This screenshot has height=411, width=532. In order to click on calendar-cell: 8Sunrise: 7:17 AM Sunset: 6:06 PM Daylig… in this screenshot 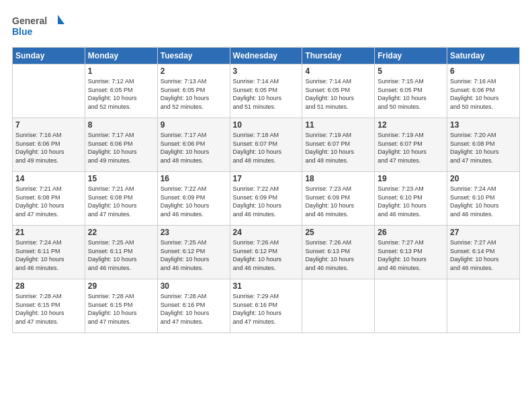, I will do `click(121, 145)`.